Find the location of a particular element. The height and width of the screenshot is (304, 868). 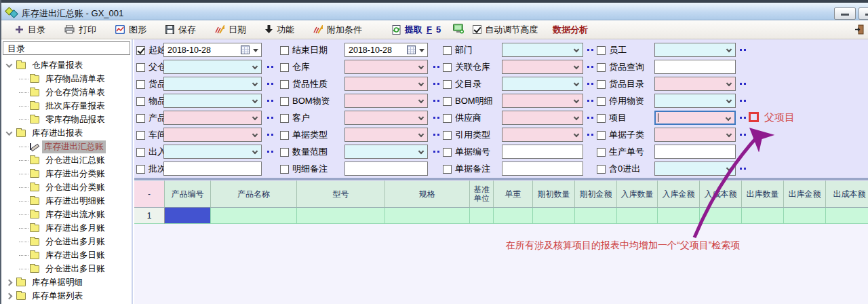

table-header-cell: 入成本额 is located at coordinates (721, 194).